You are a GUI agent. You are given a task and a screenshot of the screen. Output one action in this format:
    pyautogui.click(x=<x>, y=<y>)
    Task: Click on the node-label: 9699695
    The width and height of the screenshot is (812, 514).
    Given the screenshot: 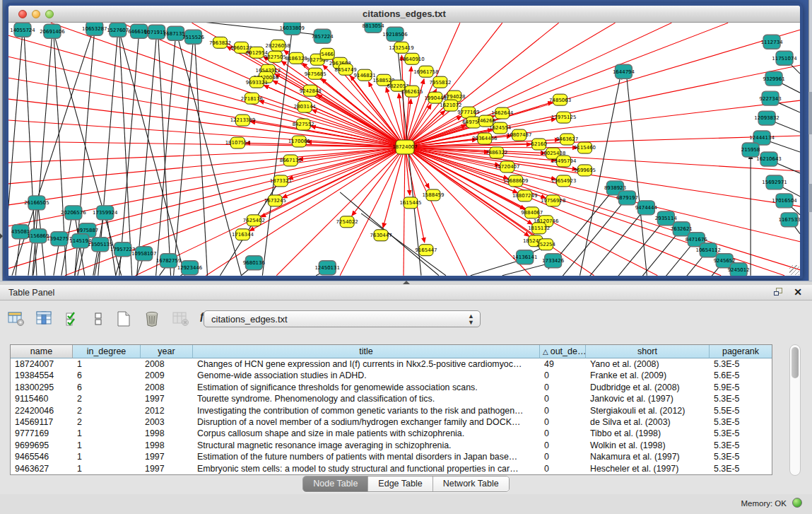 What is the action you would take?
    pyautogui.click(x=585, y=170)
    